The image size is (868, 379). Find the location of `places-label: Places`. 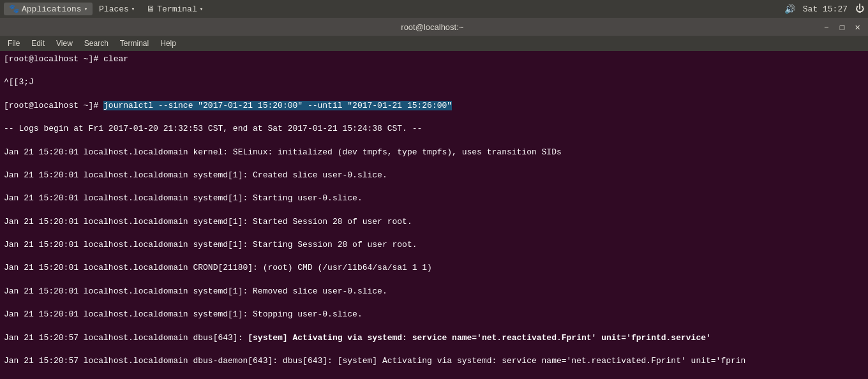

places-label: Places is located at coordinates (114, 9).